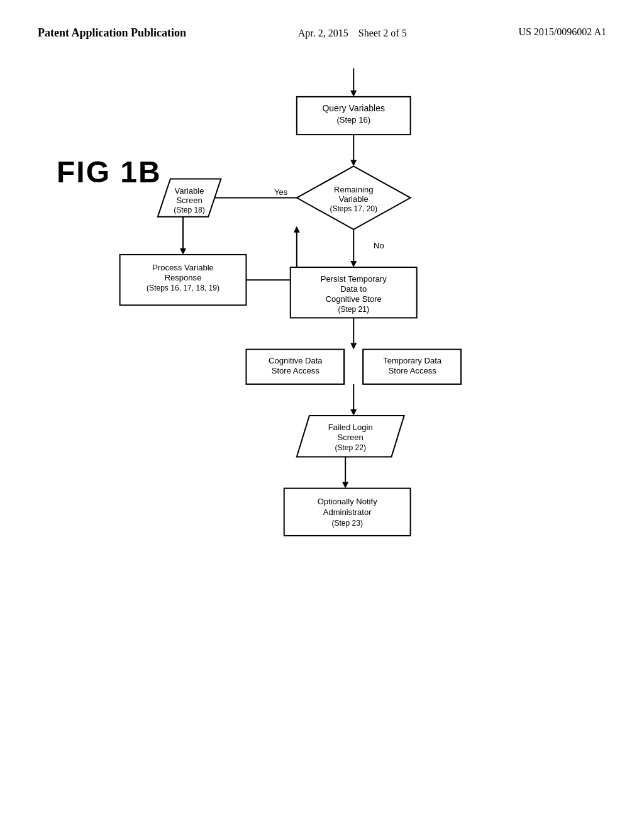 This screenshot has width=644, height=830. I want to click on patent-number: US 2015/0096002 A1, so click(562, 31).